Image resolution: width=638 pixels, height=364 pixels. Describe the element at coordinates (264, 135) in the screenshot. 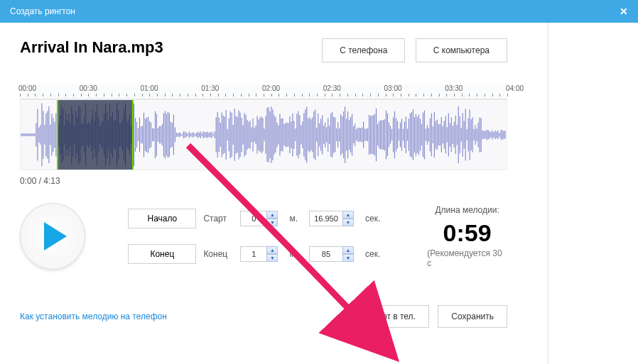

I see `waveform` at that location.